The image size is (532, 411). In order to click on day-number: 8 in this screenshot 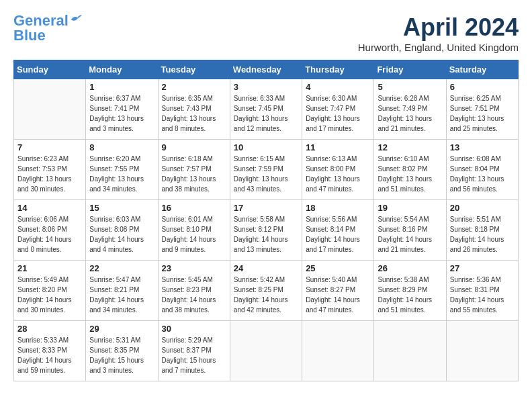, I will do `click(122, 148)`.